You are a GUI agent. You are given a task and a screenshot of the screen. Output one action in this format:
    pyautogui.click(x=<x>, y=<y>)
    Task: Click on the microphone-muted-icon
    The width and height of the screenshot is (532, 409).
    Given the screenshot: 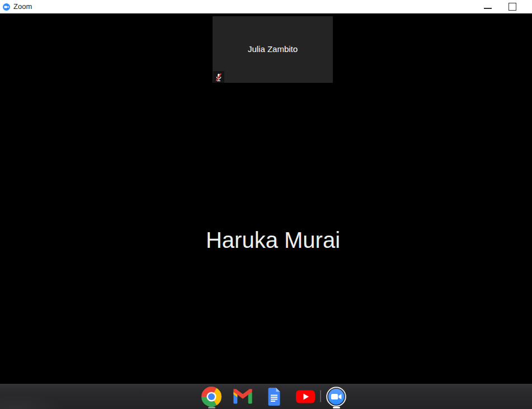 What is the action you would take?
    pyautogui.click(x=219, y=77)
    